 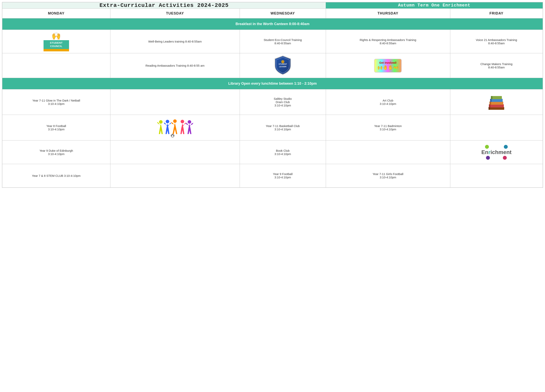 I want to click on sports-silhouettes-icon, so click(x=175, y=127).